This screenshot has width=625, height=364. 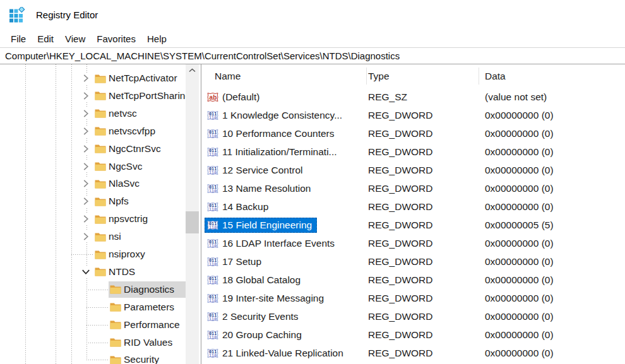 I want to click on tree-item-nlasvc: NlaSvc, so click(x=93, y=184).